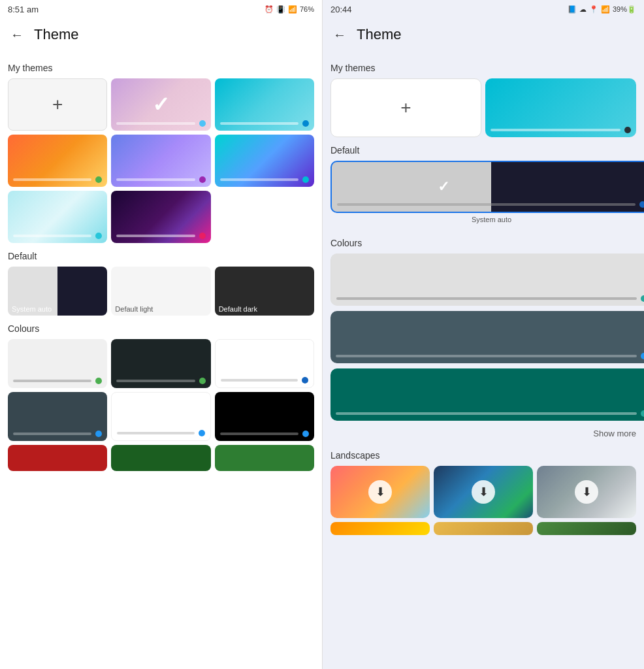 The width and height of the screenshot is (644, 669). What do you see at coordinates (572, 9) in the screenshot?
I see `facebook-icon: 📘` at bounding box center [572, 9].